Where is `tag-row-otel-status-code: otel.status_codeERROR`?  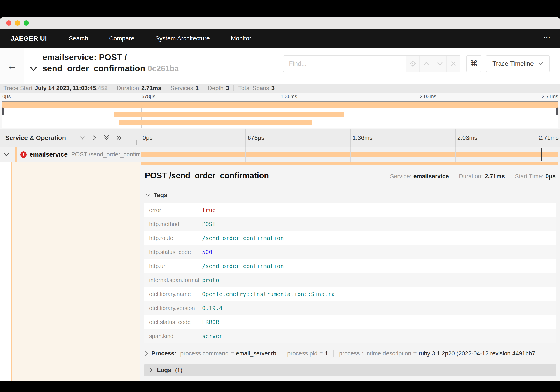
tag-row-otel-status-code: otel.status_codeERROR is located at coordinates (350, 322).